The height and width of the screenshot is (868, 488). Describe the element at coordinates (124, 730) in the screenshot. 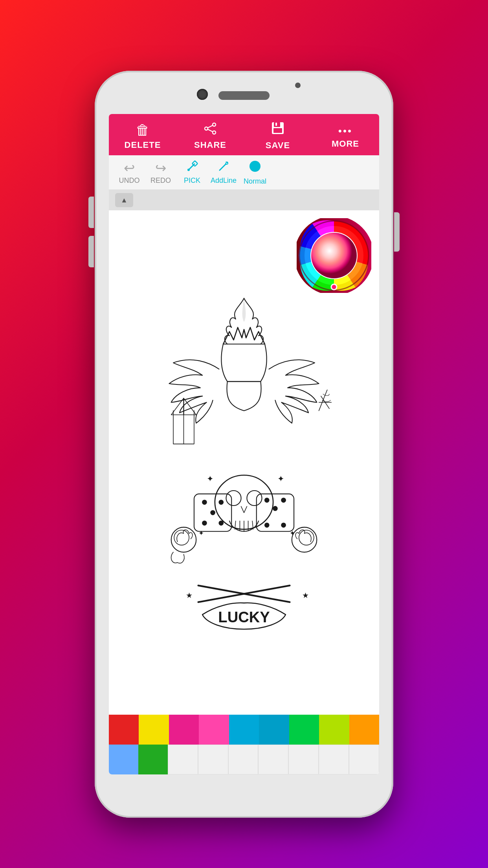

I see `color-swatch-red` at that location.